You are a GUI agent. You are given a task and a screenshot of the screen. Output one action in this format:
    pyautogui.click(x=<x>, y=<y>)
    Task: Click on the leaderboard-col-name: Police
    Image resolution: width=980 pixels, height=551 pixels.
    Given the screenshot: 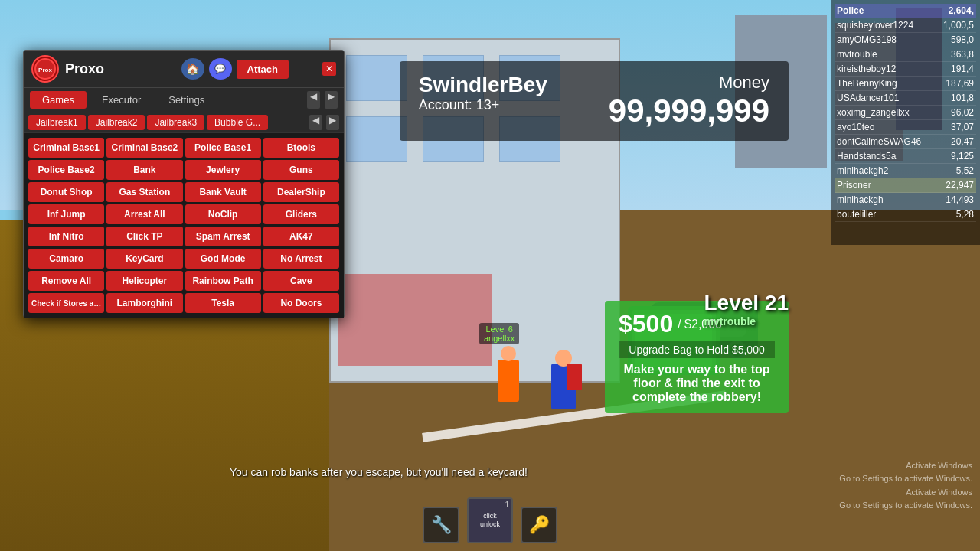 What is the action you would take?
    pyautogui.click(x=850, y=11)
    